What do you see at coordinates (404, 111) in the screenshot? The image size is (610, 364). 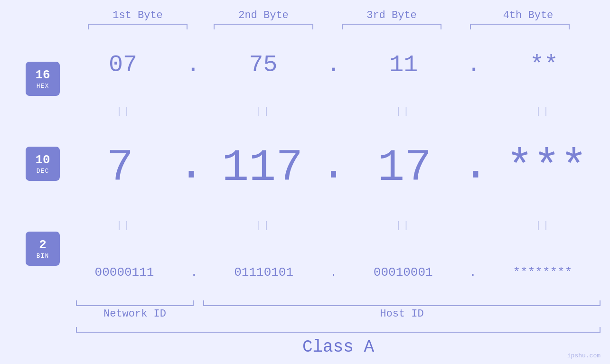 I see `eq1-b3: ||` at bounding box center [404, 111].